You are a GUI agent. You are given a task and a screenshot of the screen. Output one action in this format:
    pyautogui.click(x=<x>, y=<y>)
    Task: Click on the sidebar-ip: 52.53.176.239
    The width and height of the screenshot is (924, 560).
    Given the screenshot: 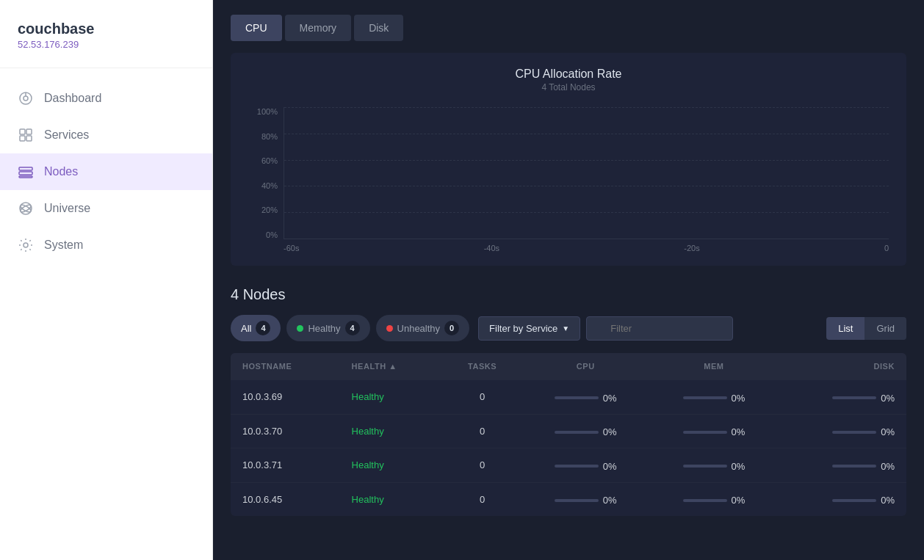 What is the action you would take?
    pyautogui.click(x=106, y=44)
    